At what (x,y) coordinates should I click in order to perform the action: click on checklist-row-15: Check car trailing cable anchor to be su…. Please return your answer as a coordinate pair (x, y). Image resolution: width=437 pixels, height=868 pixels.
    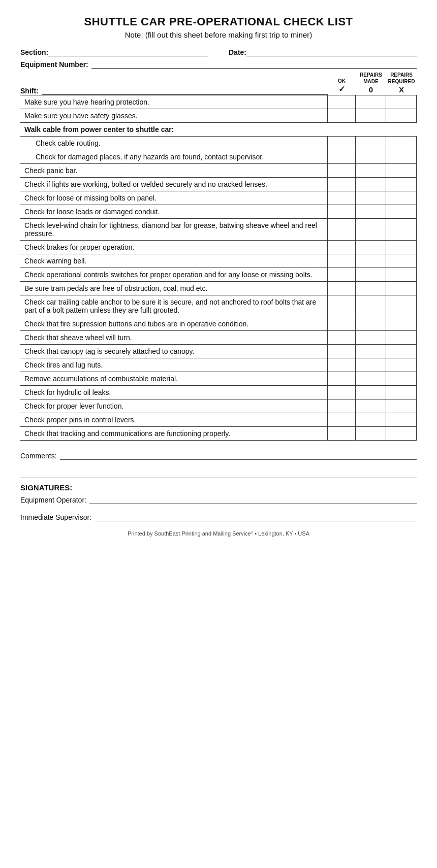
    Looking at the image, I should click on (218, 306).